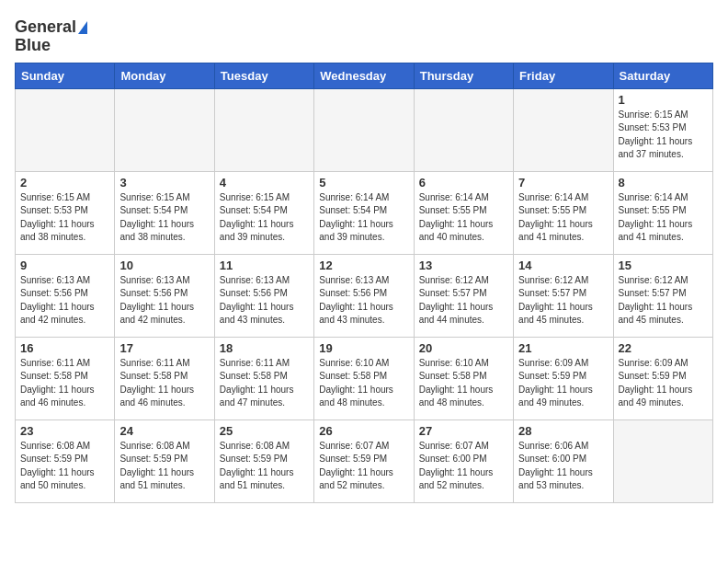 This screenshot has height=563, width=728. What do you see at coordinates (264, 75) in the screenshot?
I see `col-header-tuesday: Tuesday` at bounding box center [264, 75].